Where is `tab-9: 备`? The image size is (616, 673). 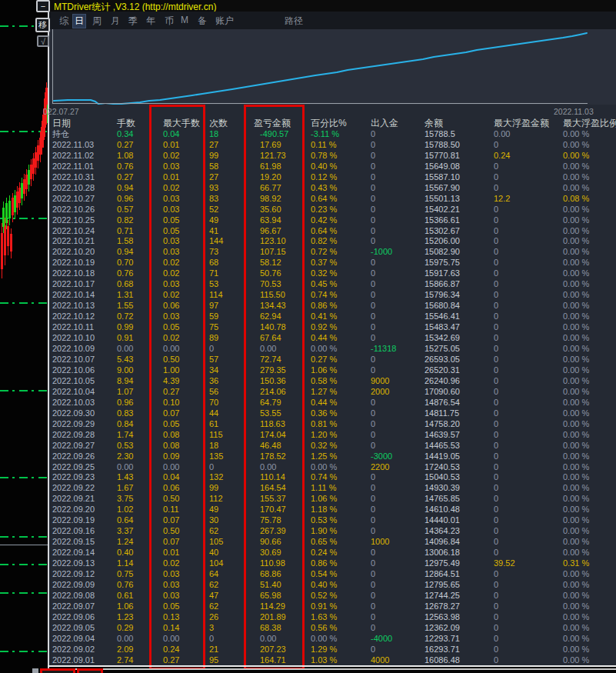 tab-9: 备 is located at coordinates (202, 22).